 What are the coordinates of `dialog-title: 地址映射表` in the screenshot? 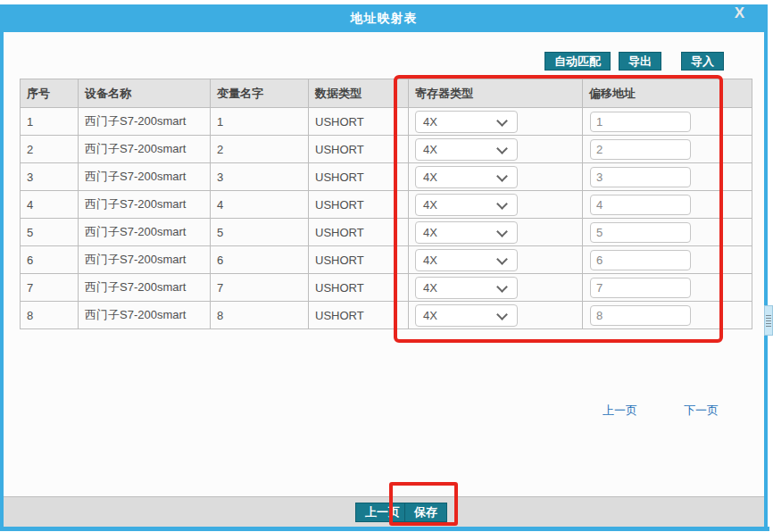 It's located at (384, 19).